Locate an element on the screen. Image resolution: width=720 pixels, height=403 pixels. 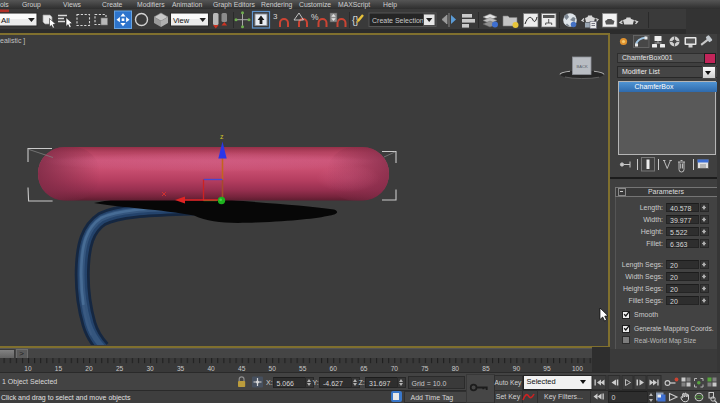
svg-text: 65 is located at coordinates (364, 368).